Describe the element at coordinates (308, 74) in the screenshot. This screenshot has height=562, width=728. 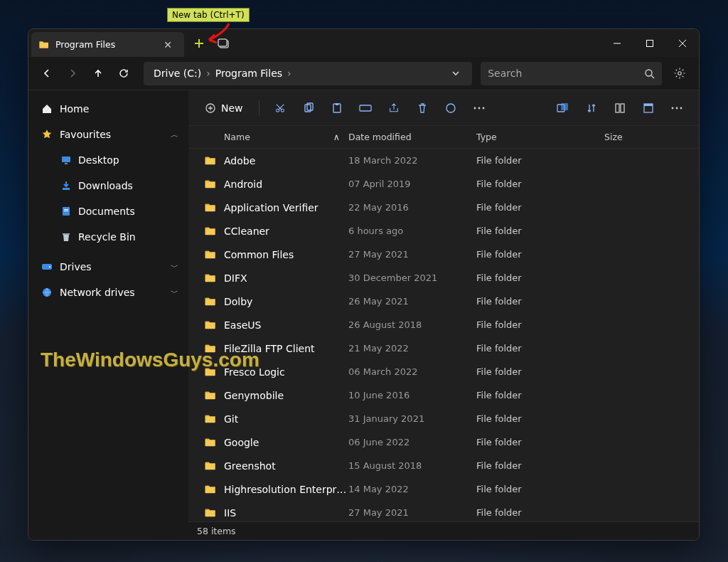
I see `address-bar: Drive (C:) › Program Files ›` at that location.